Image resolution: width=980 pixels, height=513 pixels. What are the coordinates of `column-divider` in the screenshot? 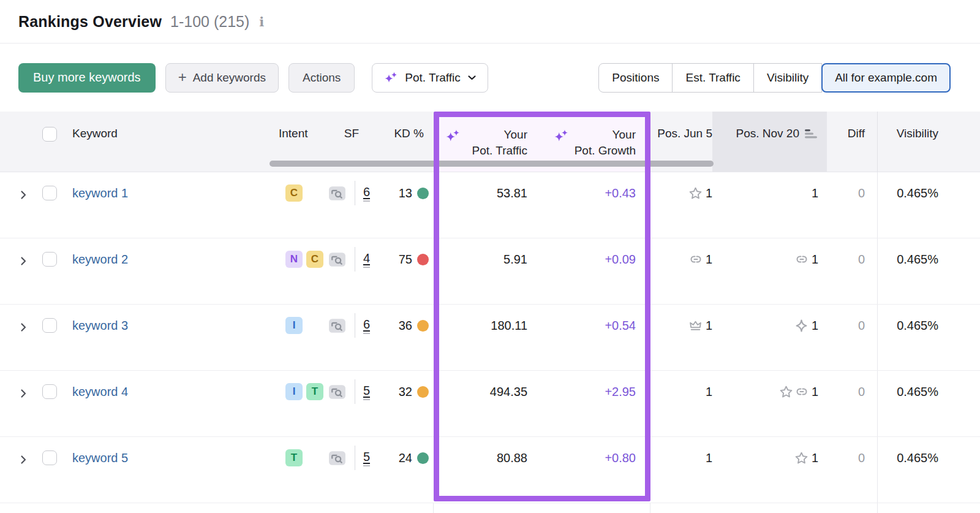 It's located at (650, 508).